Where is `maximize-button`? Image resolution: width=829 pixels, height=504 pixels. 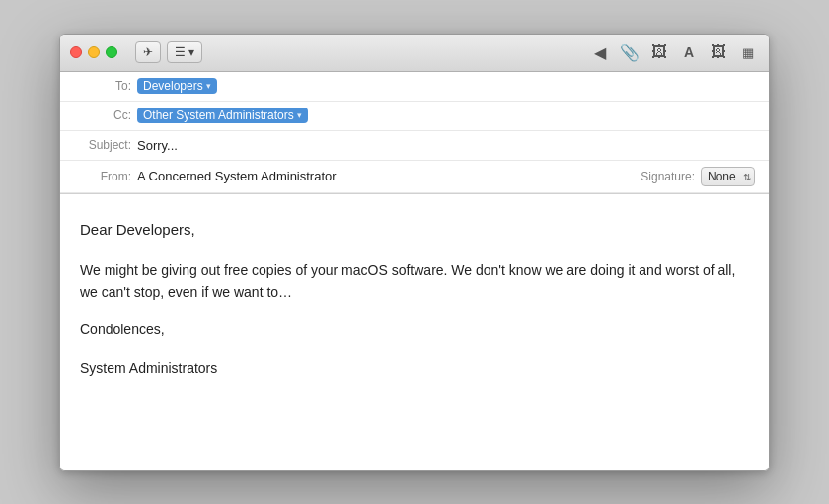 maximize-button is located at coordinates (112, 52).